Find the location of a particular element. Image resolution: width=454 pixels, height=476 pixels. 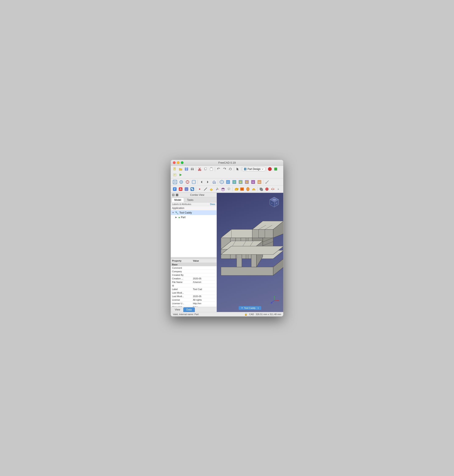

copy-icon is located at coordinates (205, 169).